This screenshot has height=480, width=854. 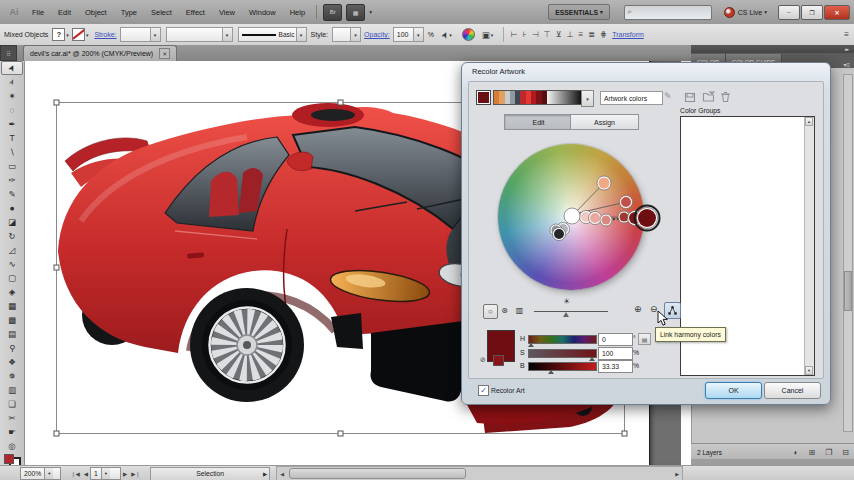 What do you see at coordinates (837, 12) in the screenshot?
I see `close-button: ✕` at bounding box center [837, 12].